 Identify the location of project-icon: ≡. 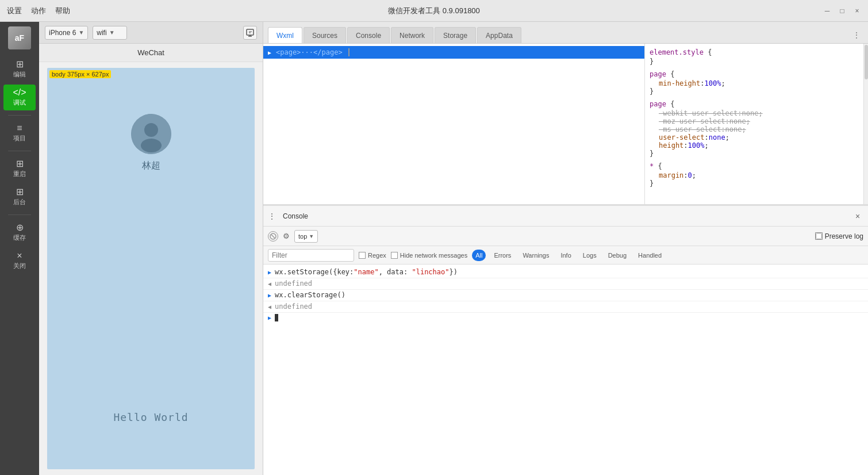
(20, 128).